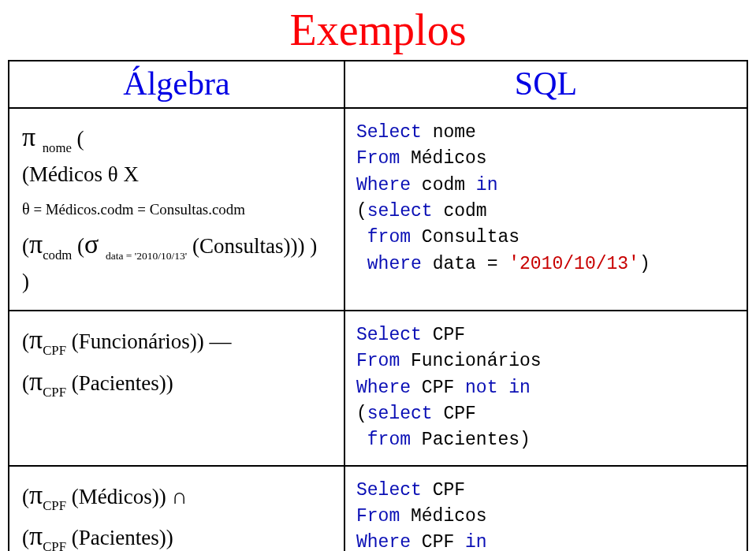 The width and height of the screenshot is (756, 551). What do you see at coordinates (378, 30) in the screenshot?
I see `slide-title: Exemplos` at bounding box center [378, 30].